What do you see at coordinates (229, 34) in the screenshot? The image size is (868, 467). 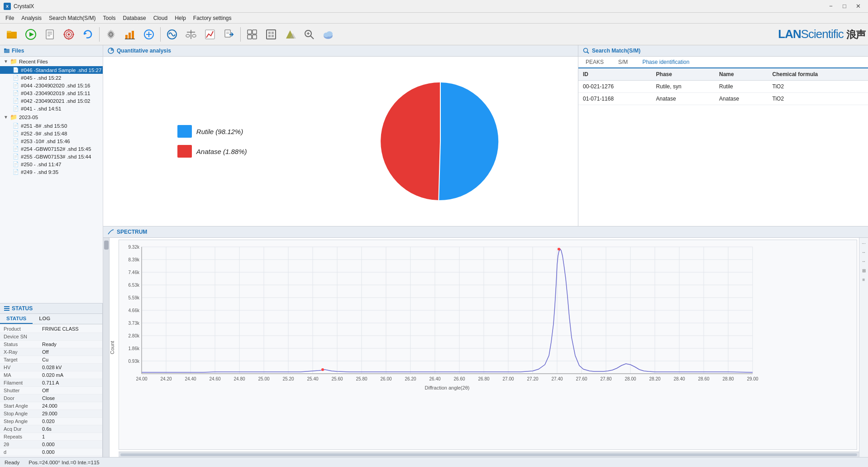 I see `export-btn` at bounding box center [229, 34].